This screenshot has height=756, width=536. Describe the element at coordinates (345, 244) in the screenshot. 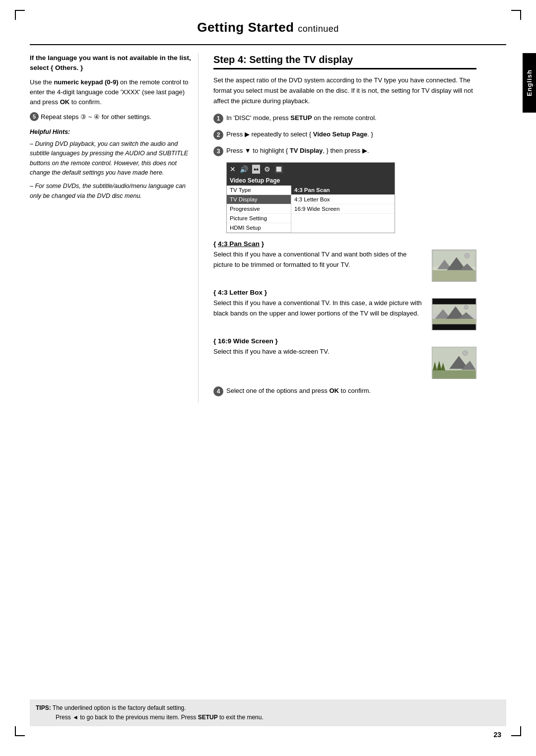

I see `panscan-header: { 4:3 Pan Scan }` at that location.